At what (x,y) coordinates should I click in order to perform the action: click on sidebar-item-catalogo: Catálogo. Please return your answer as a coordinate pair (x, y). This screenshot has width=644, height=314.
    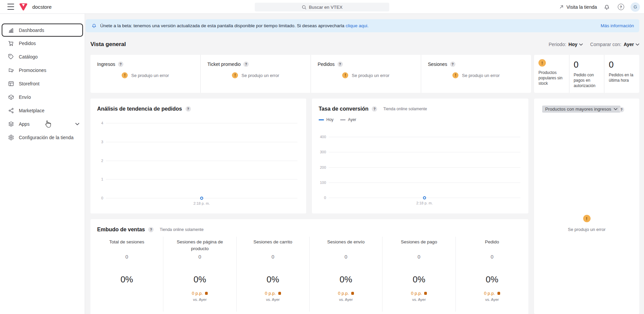
    Looking at the image, I should click on (42, 57).